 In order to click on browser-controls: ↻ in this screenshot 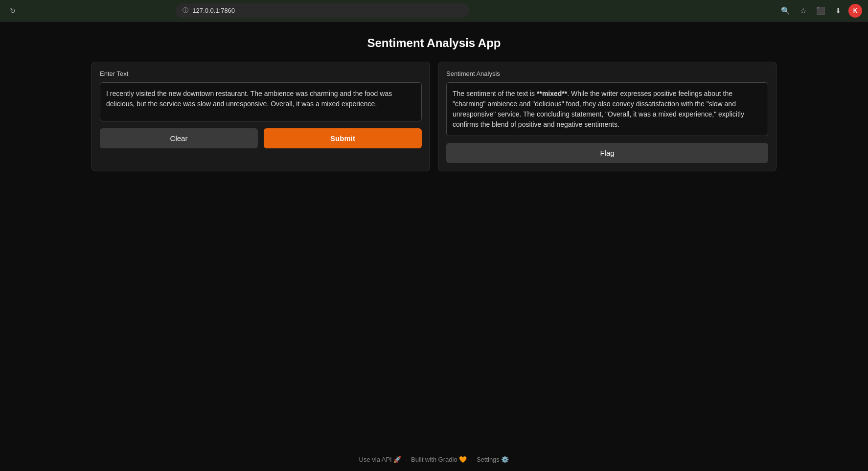, I will do `click(13, 11)`.